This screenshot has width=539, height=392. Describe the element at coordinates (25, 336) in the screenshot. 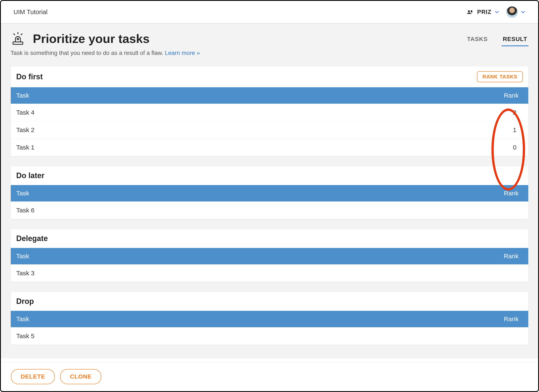

I see `cell-task: Task 5` at that location.